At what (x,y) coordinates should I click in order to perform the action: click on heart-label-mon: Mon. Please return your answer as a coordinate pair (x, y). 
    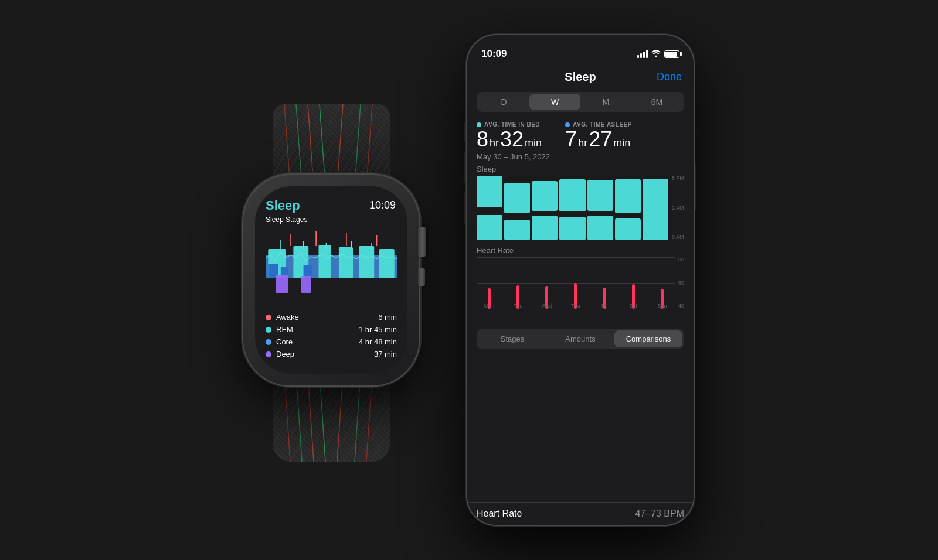
    Looking at the image, I should click on (490, 306).